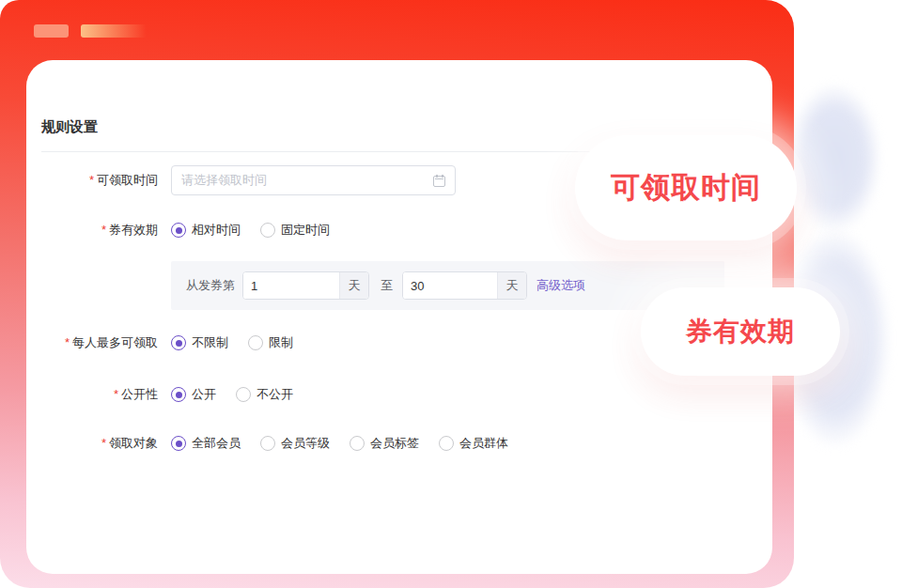 The image size is (902, 588). I want to click on panel-prefix-text: 从发券第, so click(210, 286).